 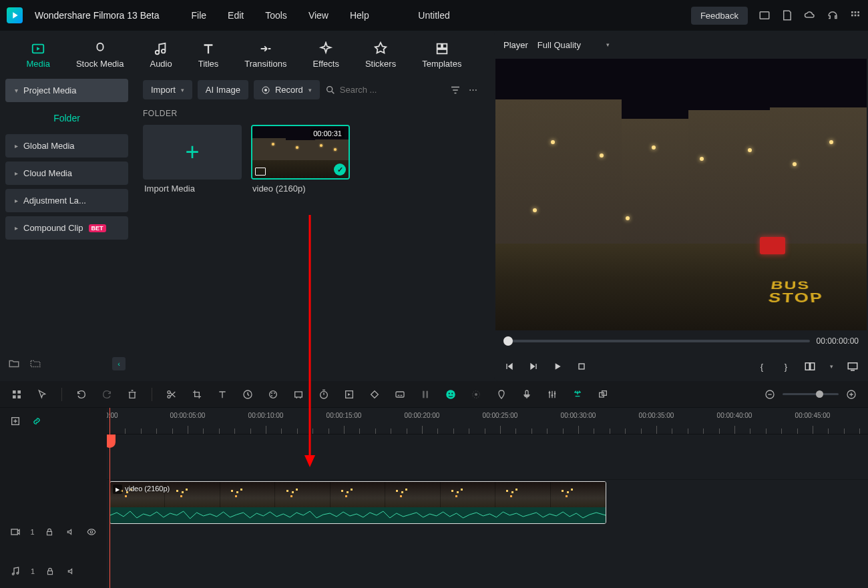 I want to click on stop-icon, so click(x=582, y=366).